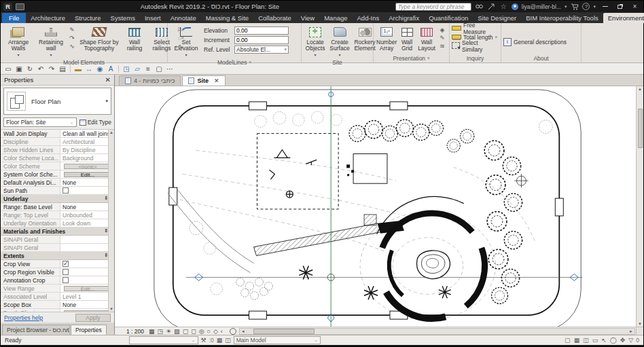  What do you see at coordinates (8, 7) in the screenshot?
I see `revit-logo-icon: R` at bounding box center [8, 7].